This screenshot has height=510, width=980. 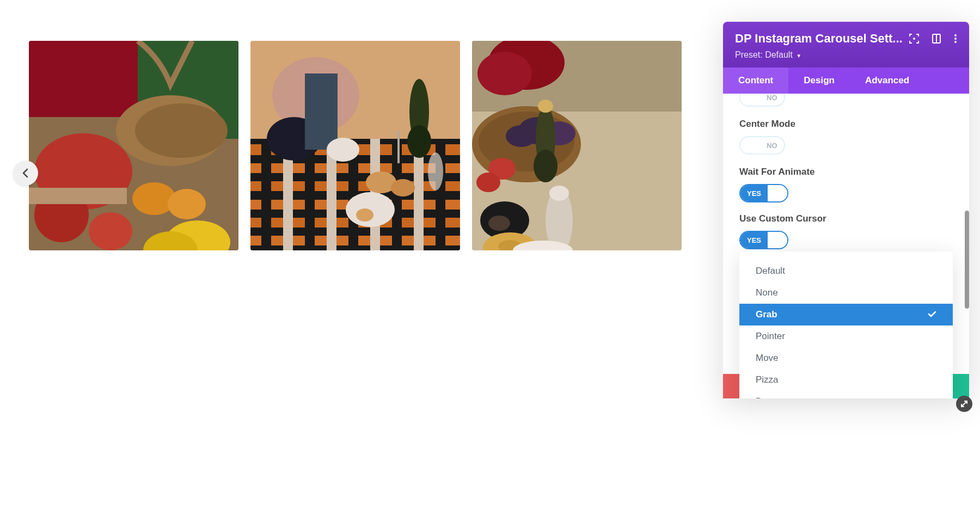 I want to click on setting-partial-top: NO, so click(x=846, y=101).